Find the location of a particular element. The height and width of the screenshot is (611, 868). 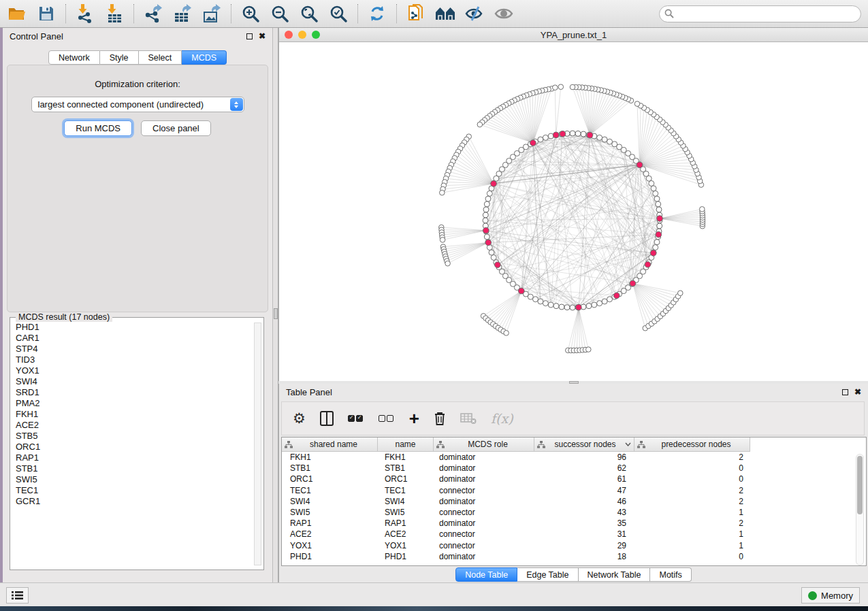

table-cell: 96 is located at coordinates (584, 457).